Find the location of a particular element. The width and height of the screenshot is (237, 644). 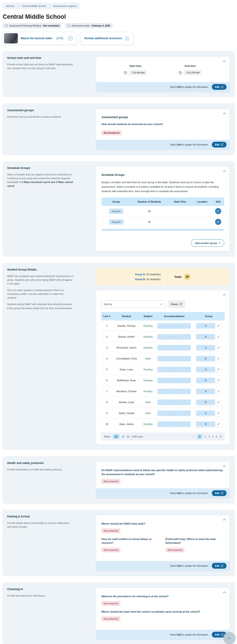

add-another-group-button: Add another group + is located at coordinates (208, 243).